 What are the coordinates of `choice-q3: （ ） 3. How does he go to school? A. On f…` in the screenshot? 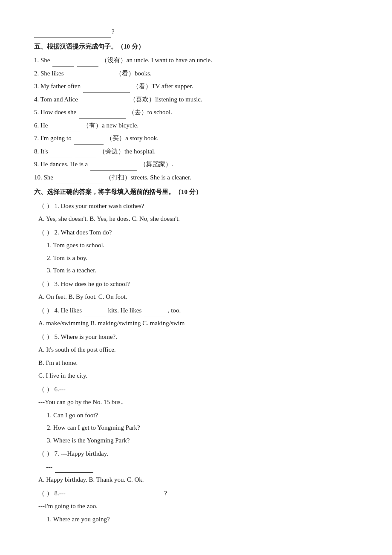 It's located at (196, 291).